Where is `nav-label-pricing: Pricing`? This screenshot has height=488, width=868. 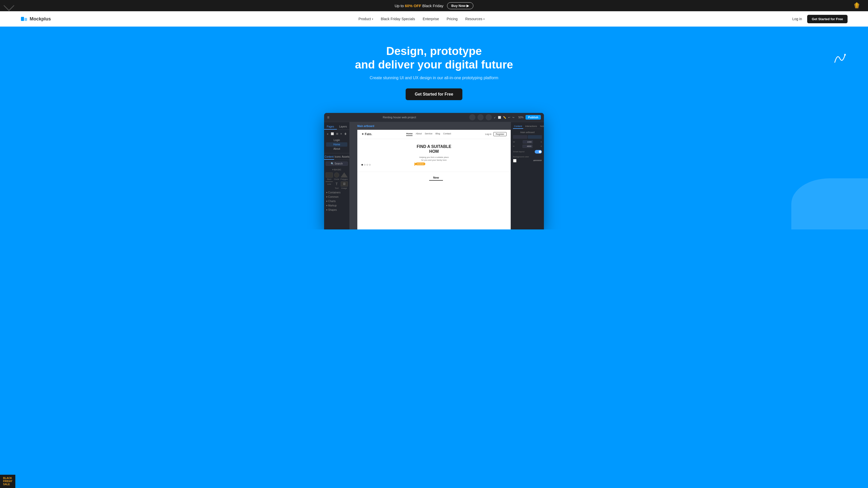 nav-label-pricing: Pricing is located at coordinates (452, 19).